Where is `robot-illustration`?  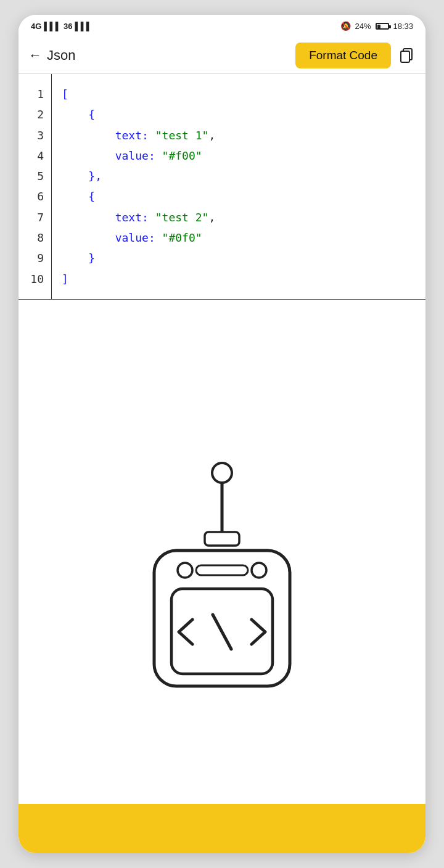
robot-illustration is located at coordinates (222, 589).